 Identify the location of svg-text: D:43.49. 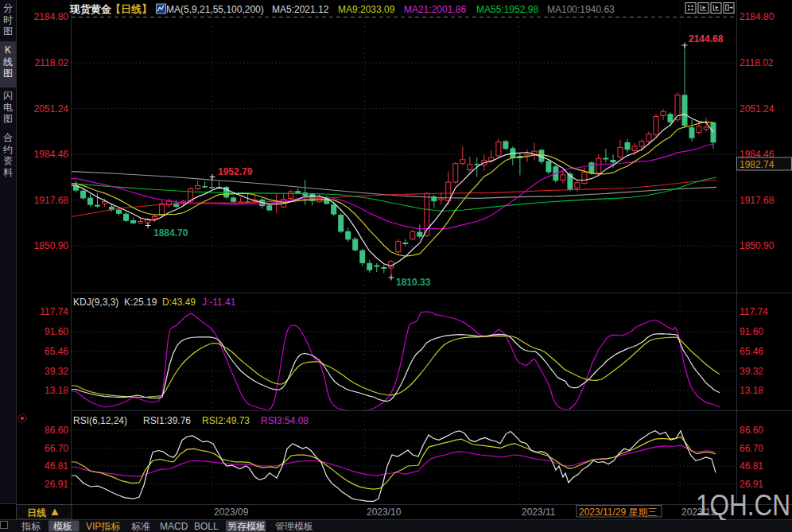
(179, 302).